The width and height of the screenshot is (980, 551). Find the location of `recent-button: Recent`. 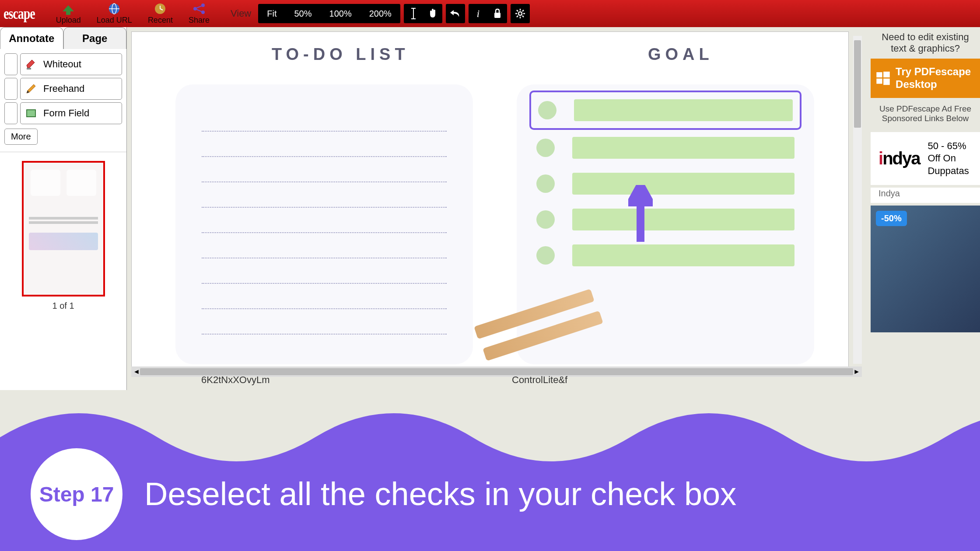

recent-button: Recent is located at coordinates (160, 14).